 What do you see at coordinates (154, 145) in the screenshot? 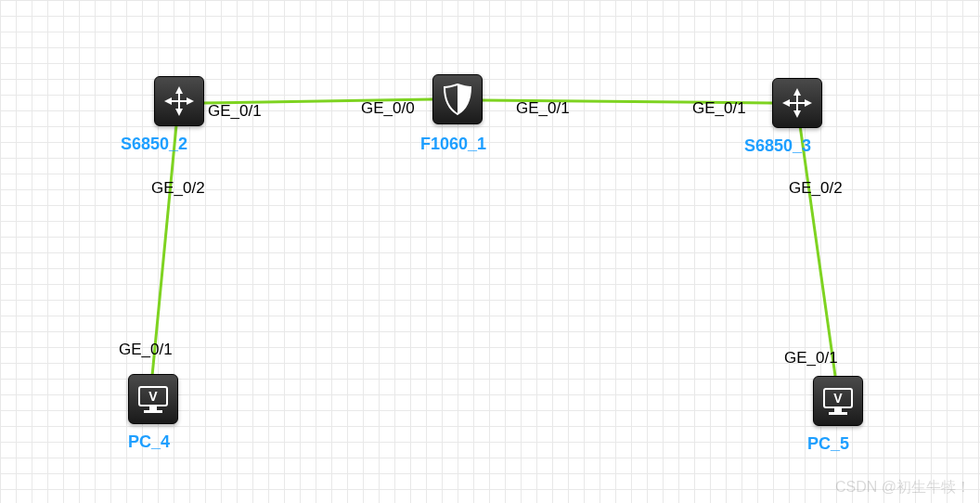
I see `node-label-s6850_2: S6850_2` at bounding box center [154, 145].